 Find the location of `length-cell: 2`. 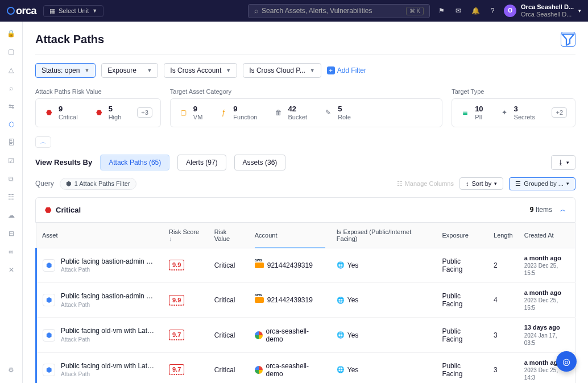

length-cell: 2 is located at coordinates (503, 265).